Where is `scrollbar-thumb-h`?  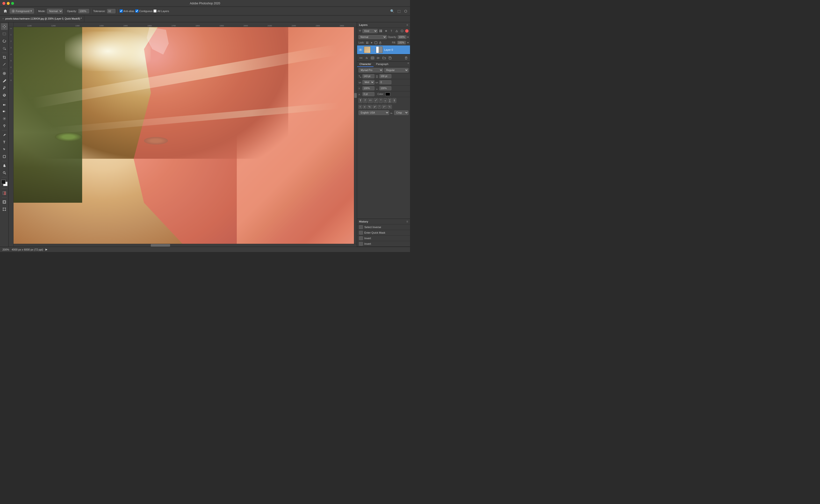
scrollbar-thumb-h is located at coordinates (160, 245).